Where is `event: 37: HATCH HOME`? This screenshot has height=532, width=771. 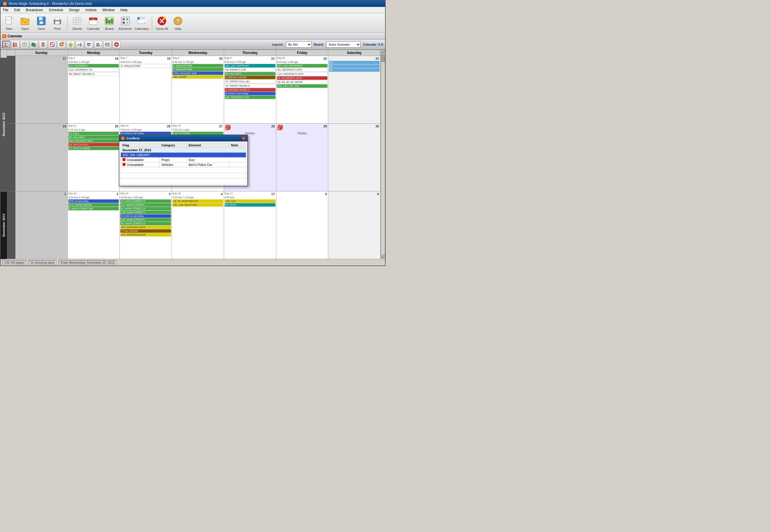
event: 37: HATCH HOME is located at coordinates (94, 148).